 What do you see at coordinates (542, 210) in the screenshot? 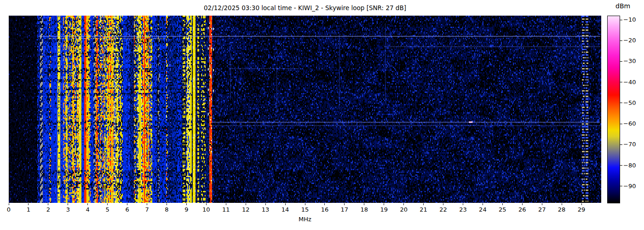
I see `x-axis-tick-label: 27` at bounding box center [542, 210].